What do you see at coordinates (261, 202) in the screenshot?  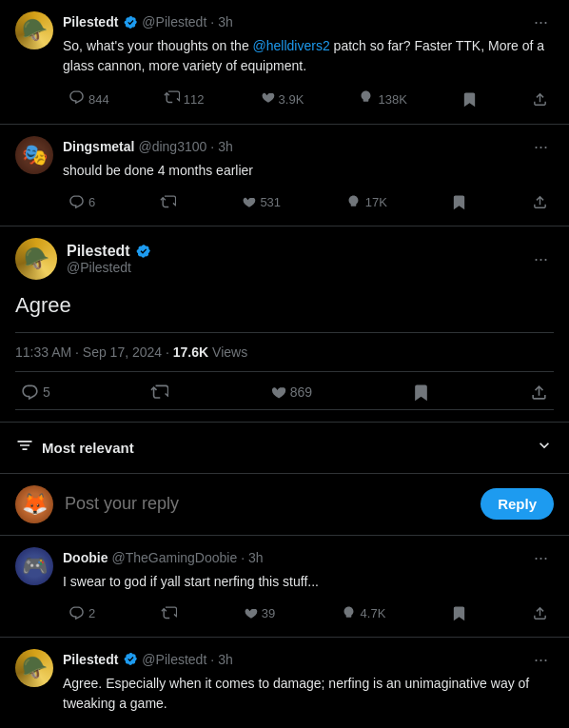 I see `like-action-2: 531` at bounding box center [261, 202].